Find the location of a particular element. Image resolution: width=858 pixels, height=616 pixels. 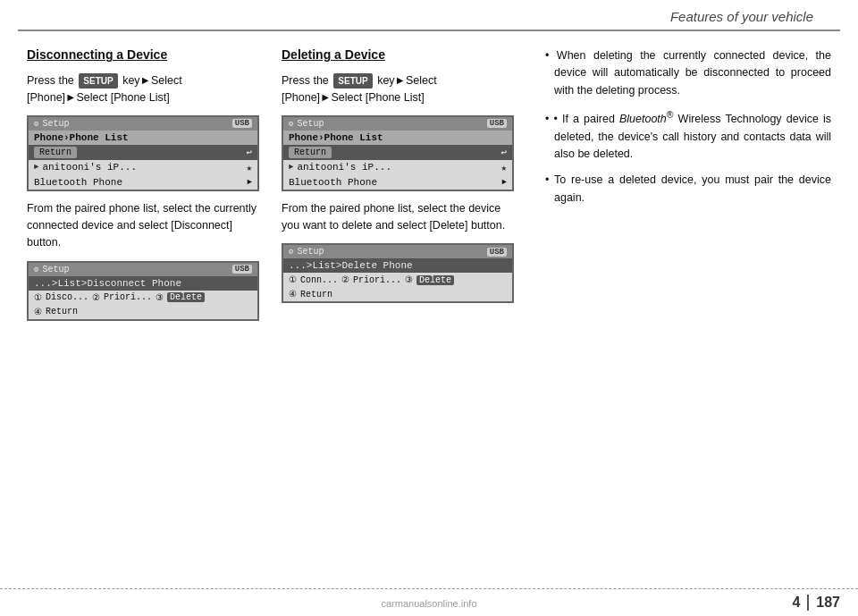

priori-btn-m: Priori... is located at coordinates (377, 281).